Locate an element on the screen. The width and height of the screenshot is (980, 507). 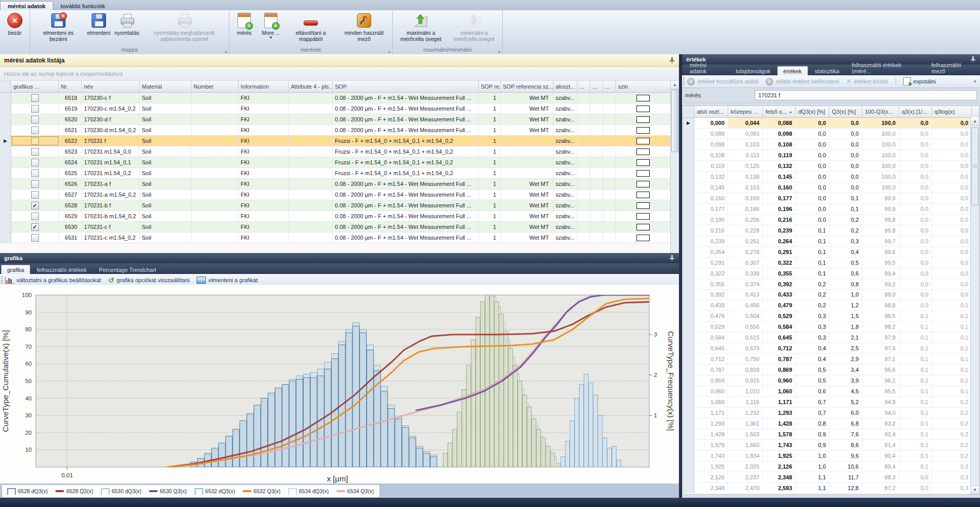
ribbon-button-measure: +mérés is located at coordinates (244, 24).